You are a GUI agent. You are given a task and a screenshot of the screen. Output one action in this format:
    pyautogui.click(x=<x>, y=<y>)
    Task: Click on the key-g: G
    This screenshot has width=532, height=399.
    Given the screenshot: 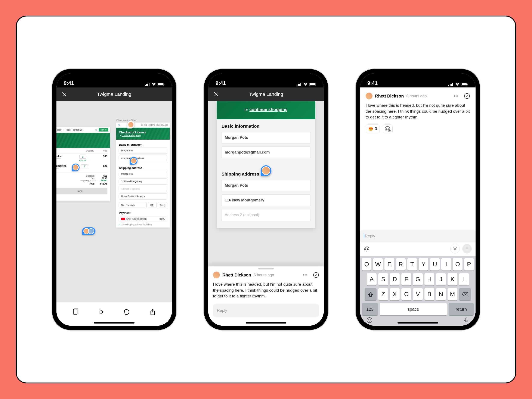 What is the action you would take?
    pyautogui.click(x=418, y=279)
    